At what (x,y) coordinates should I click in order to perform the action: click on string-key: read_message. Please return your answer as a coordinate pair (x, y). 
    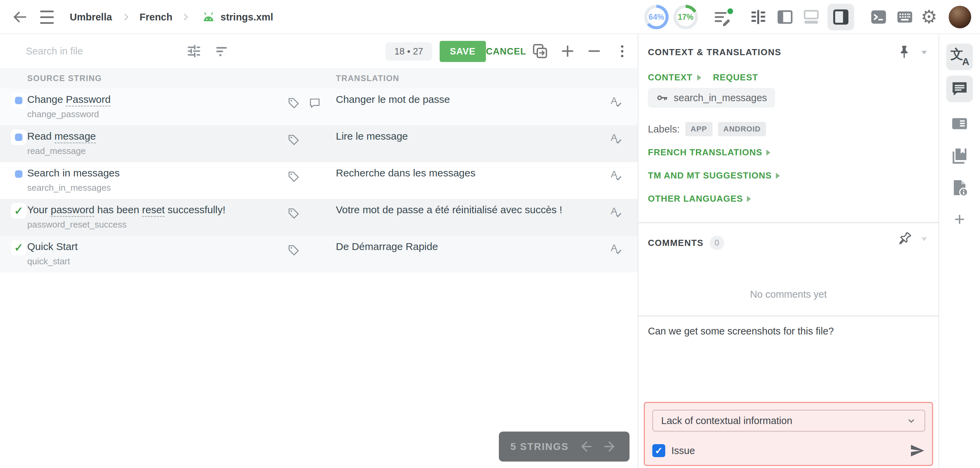
    Looking at the image, I should click on (62, 151).